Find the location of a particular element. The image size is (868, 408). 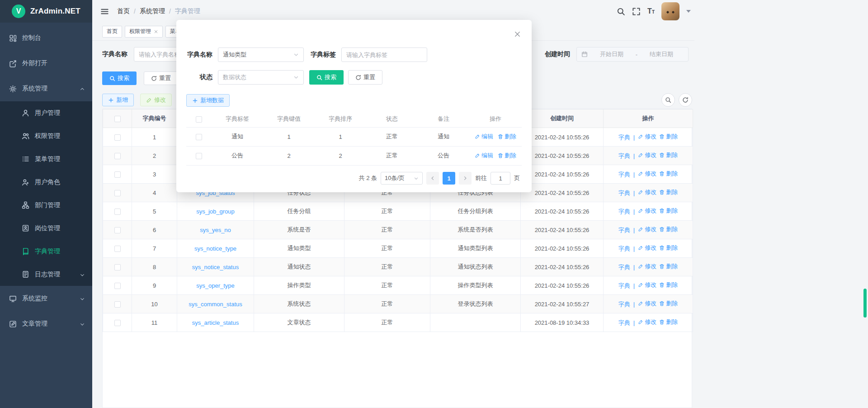

sidebar-item-console: 控制台 is located at coordinates (46, 38).